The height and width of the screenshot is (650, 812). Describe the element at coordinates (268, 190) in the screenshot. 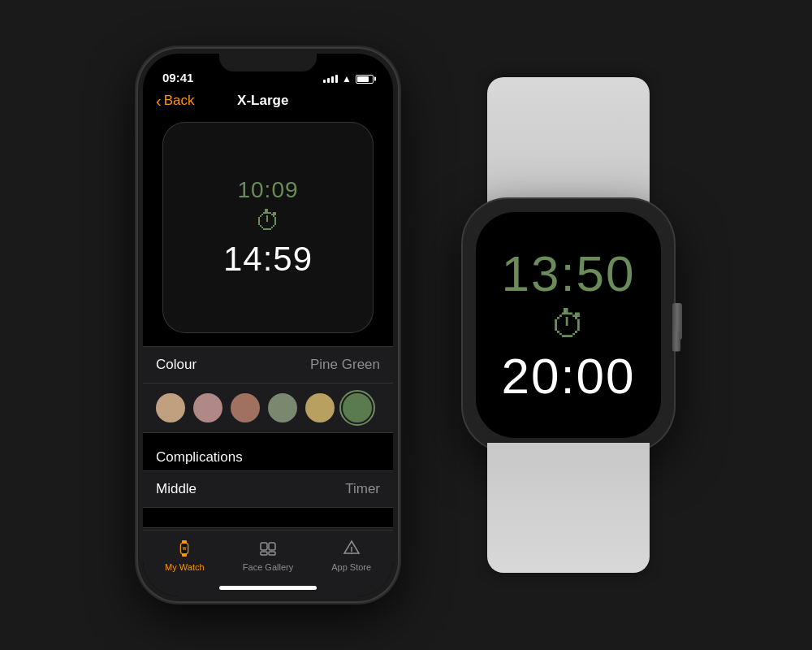

I see `preview-time-small: 10:09` at that location.